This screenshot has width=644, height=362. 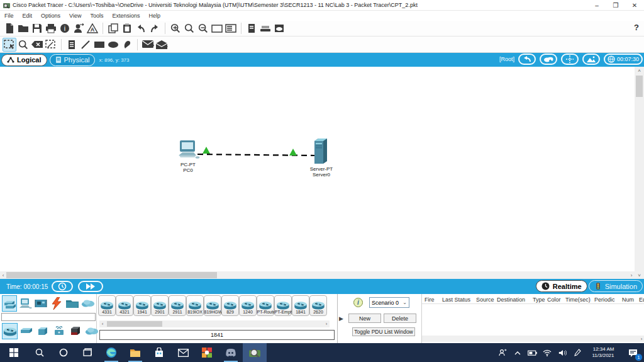 What do you see at coordinates (25, 303) in the screenshot?
I see `category-end-devices` at bounding box center [25, 303].